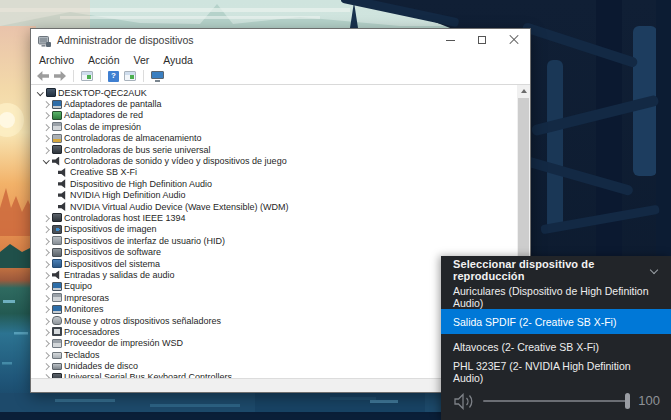  Describe the element at coordinates (128, 195) in the screenshot. I see `tree-item-label: NVIDIA High Definition Audio` at that location.